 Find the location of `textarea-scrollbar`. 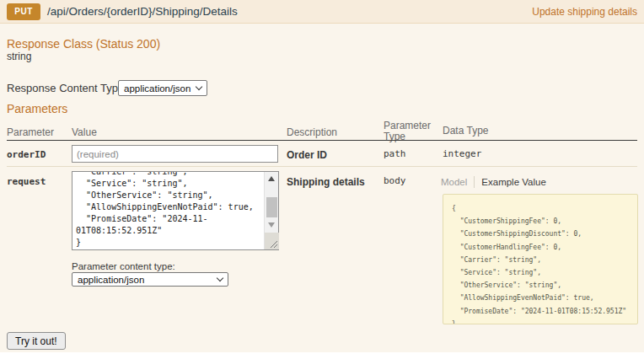

textarea-scrollbar is located at coordinates (271, 211).